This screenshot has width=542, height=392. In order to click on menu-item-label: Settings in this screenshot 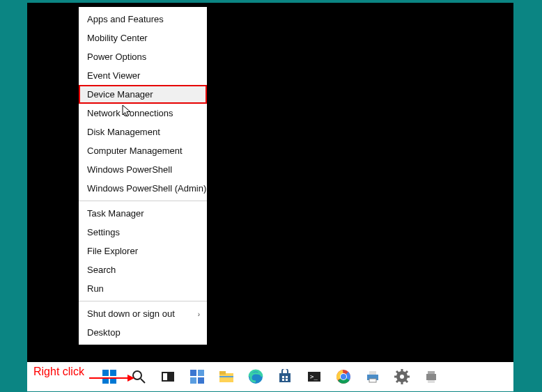, I will do `click(103, 233)`.